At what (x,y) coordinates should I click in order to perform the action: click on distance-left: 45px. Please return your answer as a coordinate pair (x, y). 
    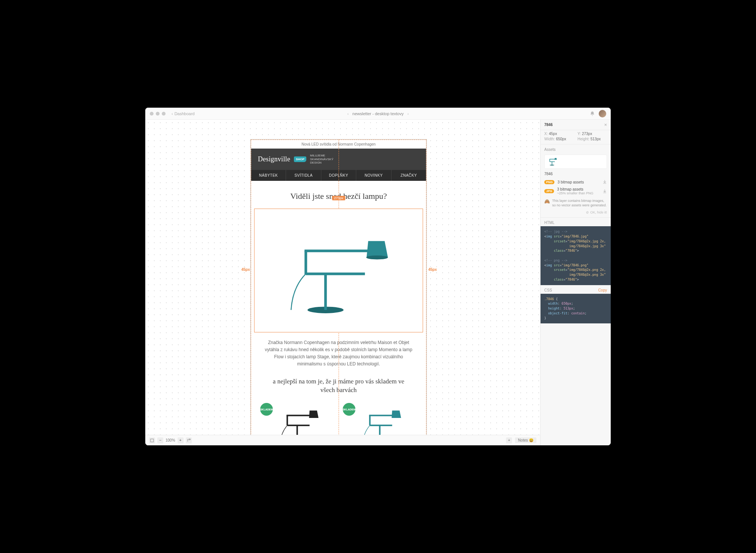
    Looking at the image, I should click on (245, 269).